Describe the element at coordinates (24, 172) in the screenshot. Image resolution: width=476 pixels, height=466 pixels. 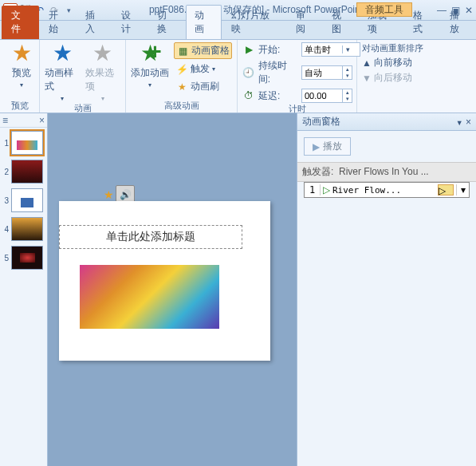
I see `slide-thumb-2: 2` at that location.